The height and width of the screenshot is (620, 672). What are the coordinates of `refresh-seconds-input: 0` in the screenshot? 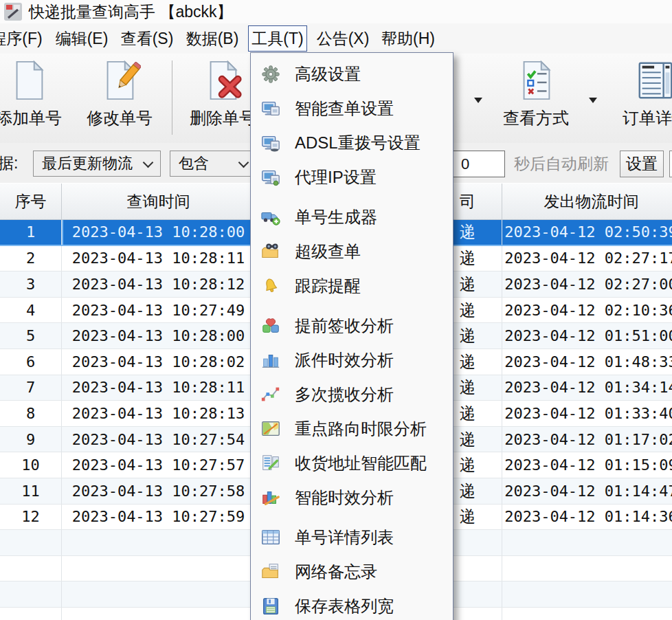 It's located at (478, 164).